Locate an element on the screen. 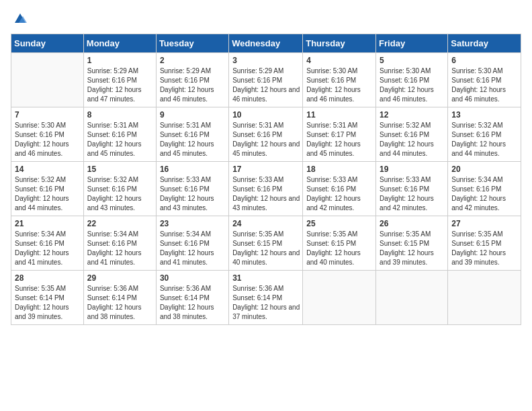 The image size is (532, 411). day-number: 17 is located at coordinates (266, 169).